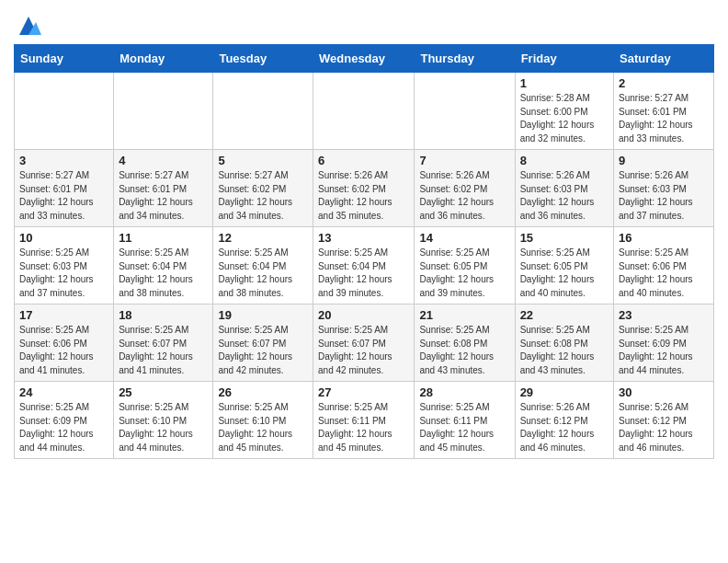 The width and height of the screenshot is (728, 563). Describe the element at coordinates (465, 59) in the screenshot. I see `weekday-thursday: Thursday` at that location.